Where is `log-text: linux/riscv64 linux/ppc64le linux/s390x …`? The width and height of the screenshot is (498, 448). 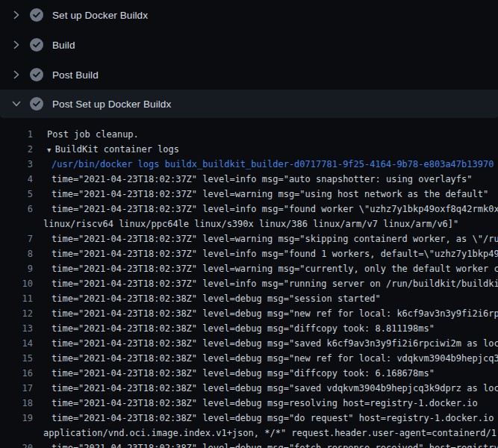
log-text: linux/riscv64 linux/ppc64le linux/s390x … is located at coordinates (251, 224).